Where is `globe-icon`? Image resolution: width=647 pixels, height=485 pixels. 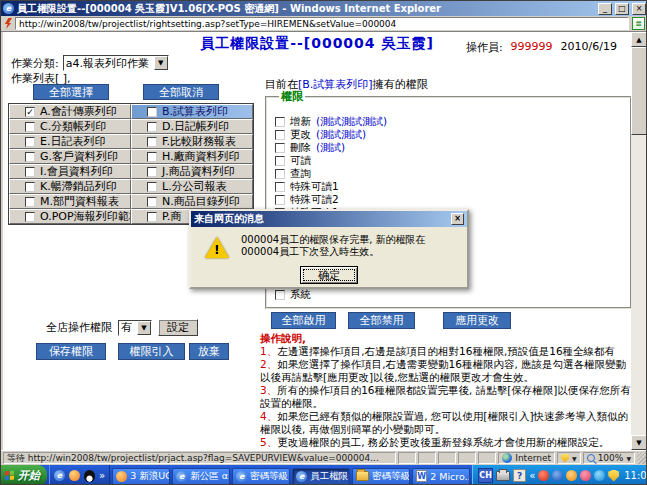 globe-icon is located at coordinates (558, 476).